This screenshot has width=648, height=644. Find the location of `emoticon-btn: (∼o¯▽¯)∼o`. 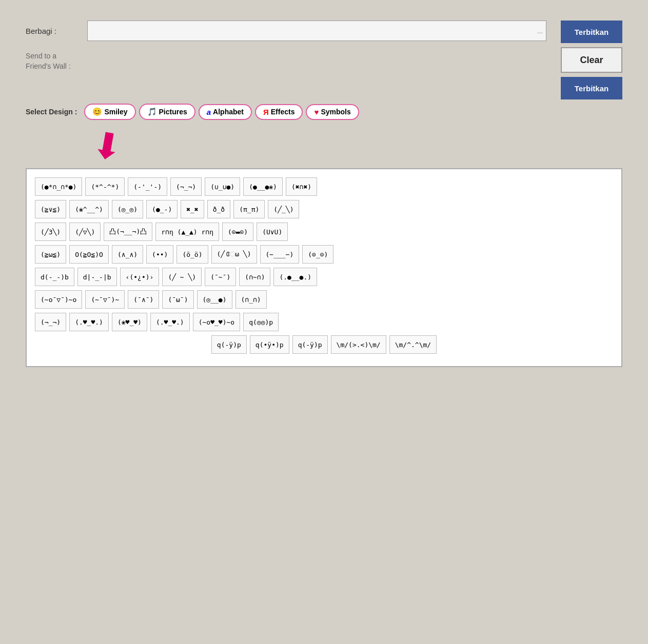

emoticon-btn: (∼o¯▽¯)∼o is located at coordinates (58, 299).